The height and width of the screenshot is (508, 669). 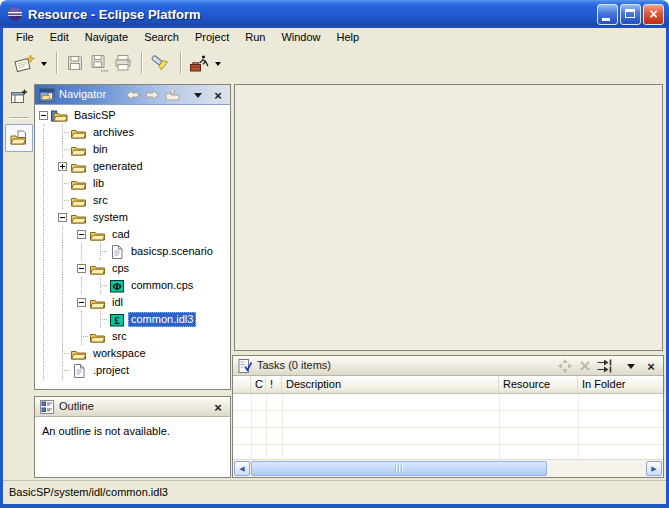 I want to click on tree-item-label: archives, so click(x=114, y=132).